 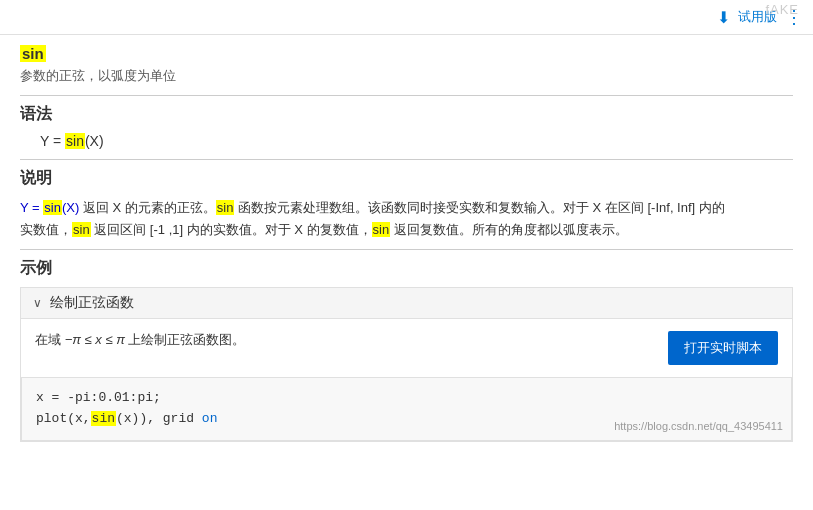 What do you see at coordinates (406, 250) in the screenshot?
I see `divider-example` at bounding box center [406, 250].